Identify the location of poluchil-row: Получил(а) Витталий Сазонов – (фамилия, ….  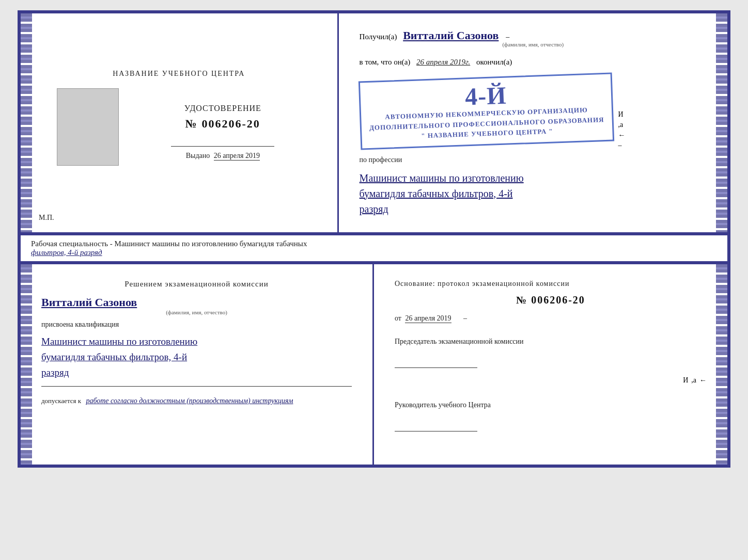
(533, 38).